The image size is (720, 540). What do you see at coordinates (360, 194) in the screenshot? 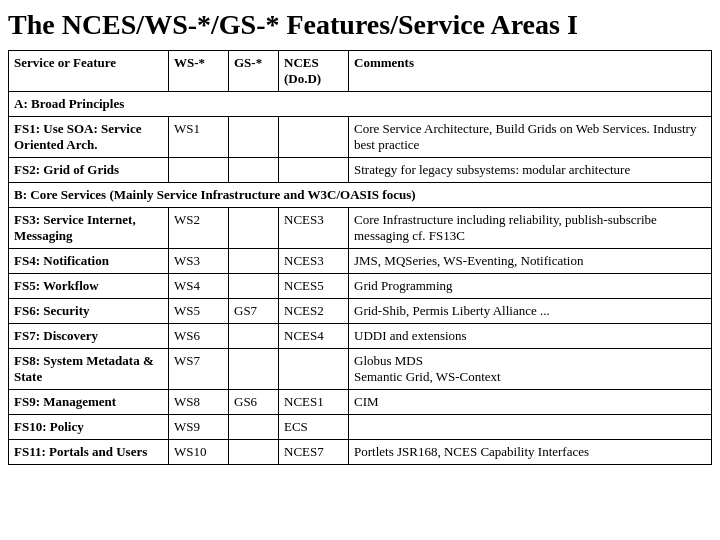
I see `table-row: B: Core Services (Mainly Service Infrast…` at bounding box center [360, 194].